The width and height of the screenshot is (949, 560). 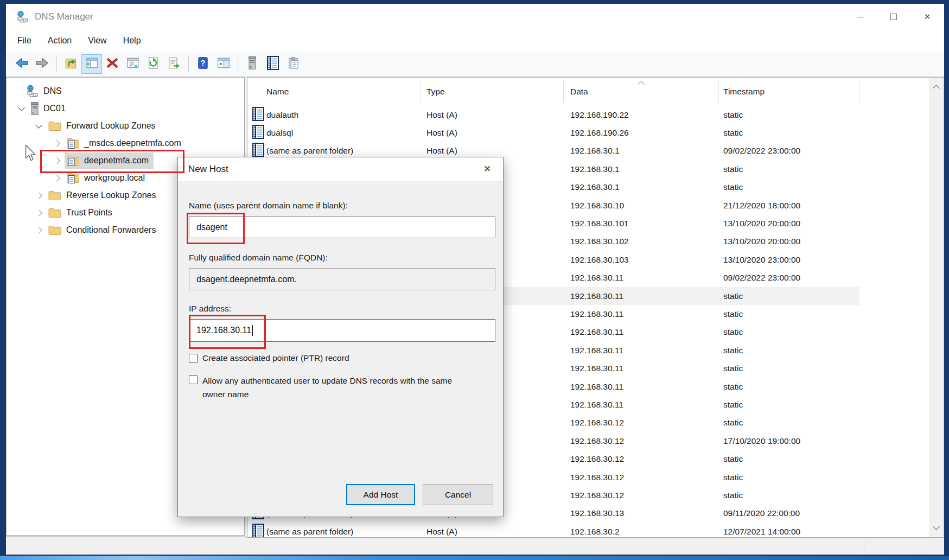 What do you see at coordinates (762, 206) in the screenshot?
I see `cell-timestamp: 21/12/2020 18:00:00` at bounding box center [762, 206].